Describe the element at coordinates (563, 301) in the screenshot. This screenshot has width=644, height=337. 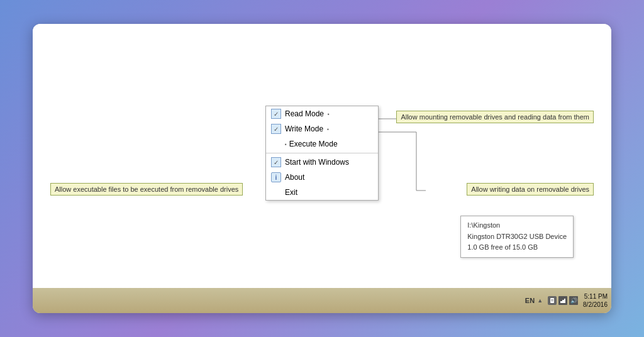
I see `taskbar-icon-network` at that location.